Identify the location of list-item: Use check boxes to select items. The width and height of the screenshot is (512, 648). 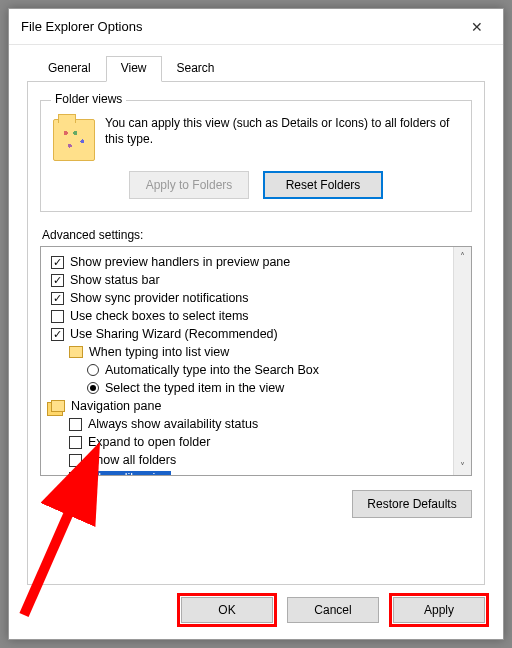
(250, 316).